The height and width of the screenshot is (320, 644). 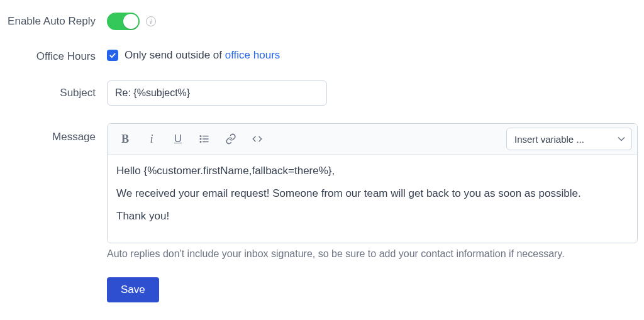 What do you see at coordinates (113, 55) in the screenshot?
I see `office-hours-checkbox` at bounding box center [113, 55].